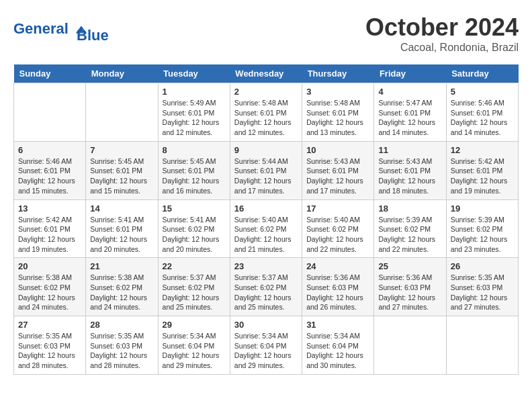  Describe the element at coordinates (266, 74) in the screenshot. I see `calendar-header: SundayMondayTuesdayWednesdayThursdayFrid…` at that location.